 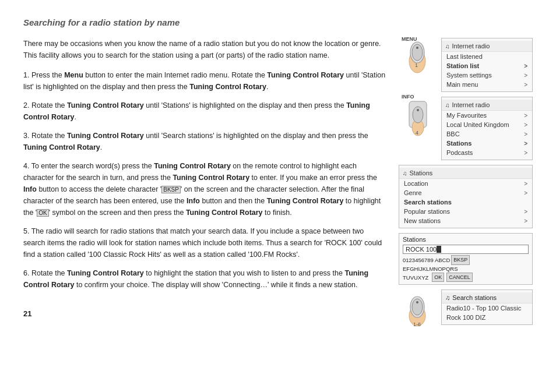 I want to click on panel2-header: ♫ Internet radio, so click(x=487, y=105).